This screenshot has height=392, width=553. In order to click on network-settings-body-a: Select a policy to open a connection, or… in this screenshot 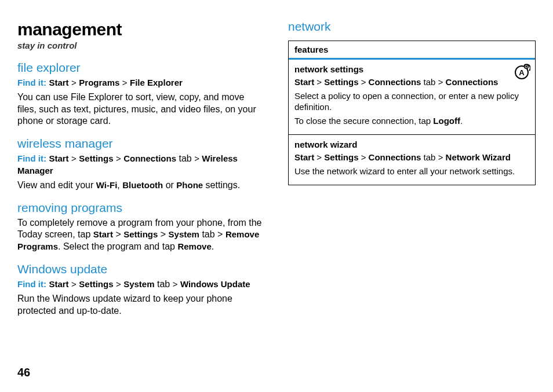, I will do `click(412, 102)`.